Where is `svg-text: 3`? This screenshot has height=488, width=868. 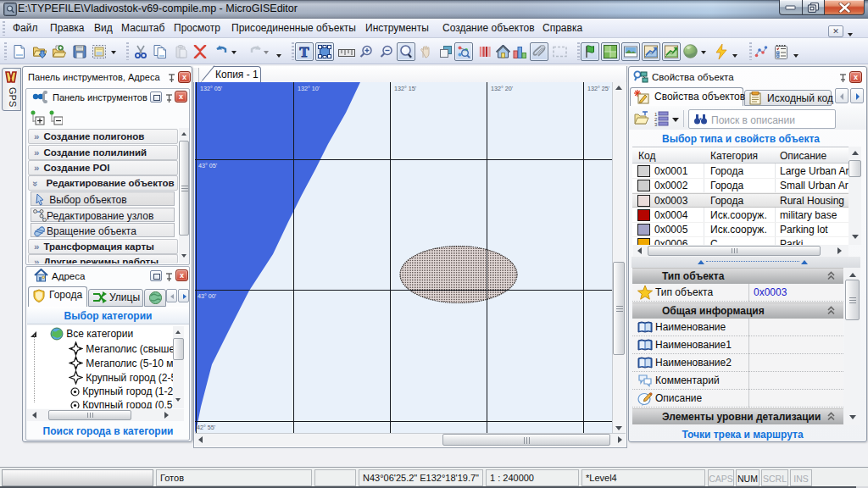 svg-text: 3 is located at coordinates (656, 124).